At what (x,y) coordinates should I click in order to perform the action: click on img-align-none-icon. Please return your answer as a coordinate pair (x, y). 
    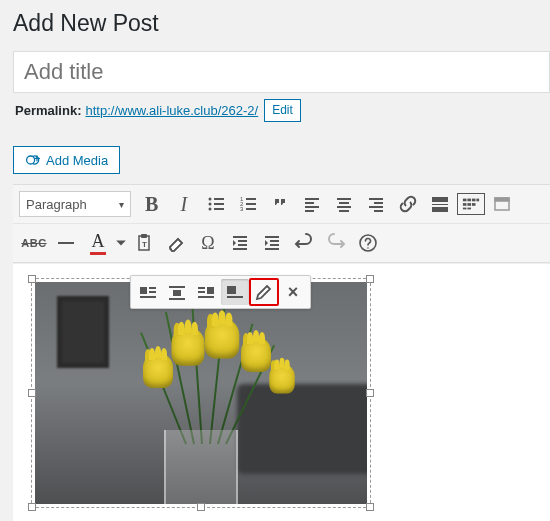
    Looking at the image, I should click on (235, 292).